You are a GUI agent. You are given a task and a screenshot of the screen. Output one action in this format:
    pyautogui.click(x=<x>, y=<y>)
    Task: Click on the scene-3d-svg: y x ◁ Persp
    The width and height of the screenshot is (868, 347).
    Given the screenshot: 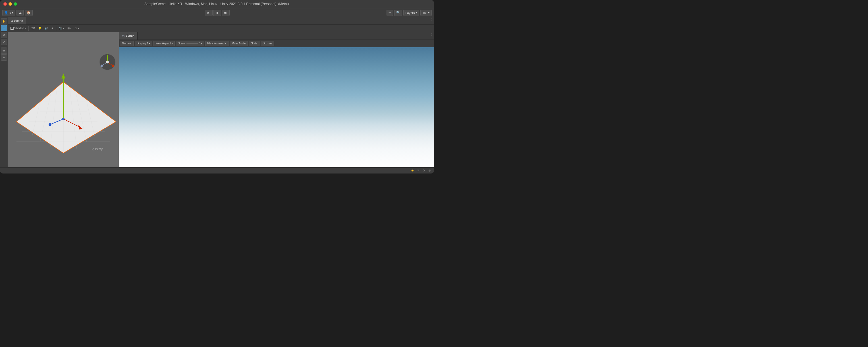 What is the action you would take?
    pyautogui.click(x=63, y=100)
    